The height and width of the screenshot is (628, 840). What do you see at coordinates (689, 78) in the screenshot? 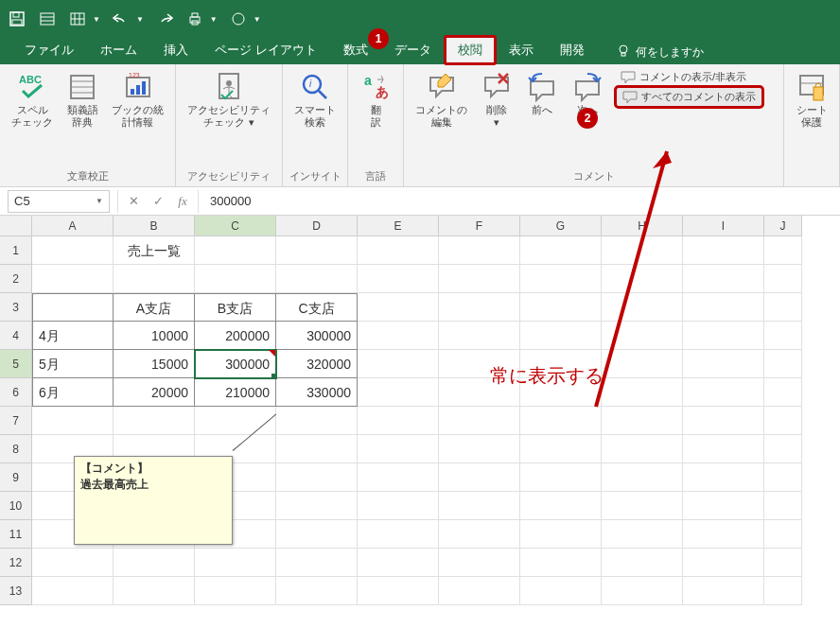
I see `toggle-comment-button: コメントの表示/非表示` at bounding box center [689, 78].